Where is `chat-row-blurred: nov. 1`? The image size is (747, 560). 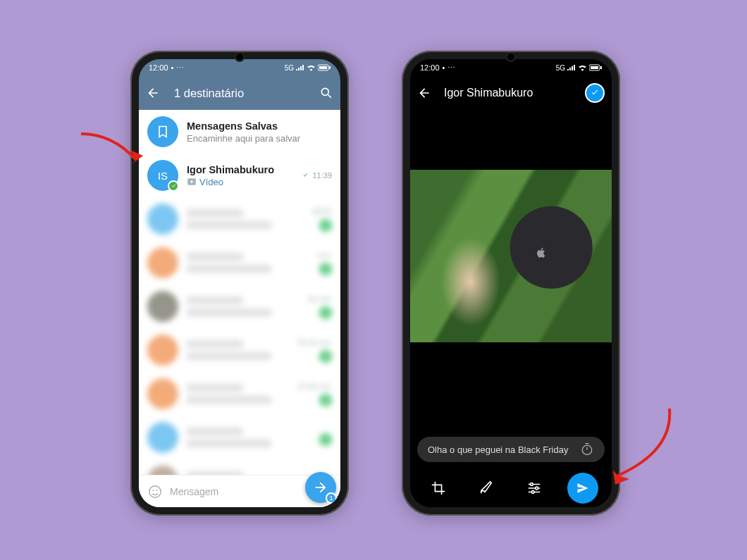 chat-row-blurred: nov. 1 is located at coordinates (240, 263).